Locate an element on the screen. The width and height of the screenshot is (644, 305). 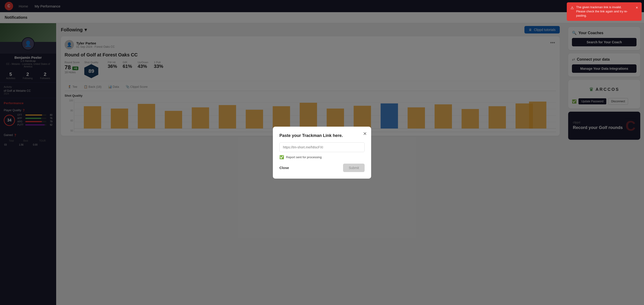
error-message: The given trackman link is invalid. Plea… is located at coordinates (604, 12).